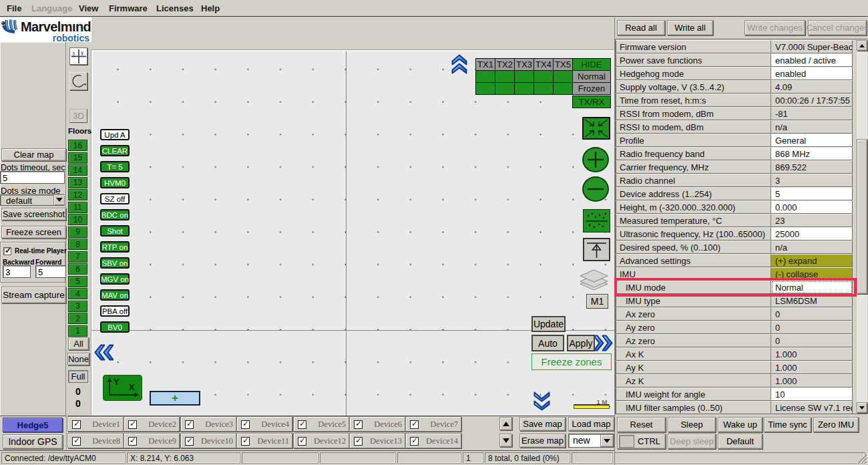  What do you see at coordinates (116, 382) in the screenshot?
I see `svg-text: Y` at bounding box center [116, 382].